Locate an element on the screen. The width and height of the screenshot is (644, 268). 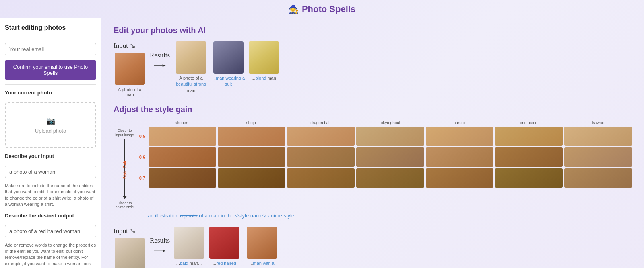
header: 🧙 Photo Spells is located at coordinates (322, 9).